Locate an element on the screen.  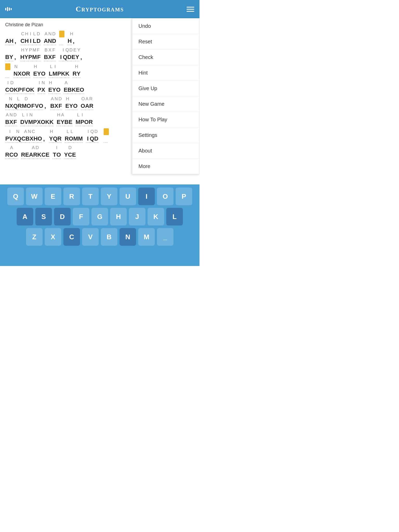
word-ah: A H , is located at coordinates (11, 38).